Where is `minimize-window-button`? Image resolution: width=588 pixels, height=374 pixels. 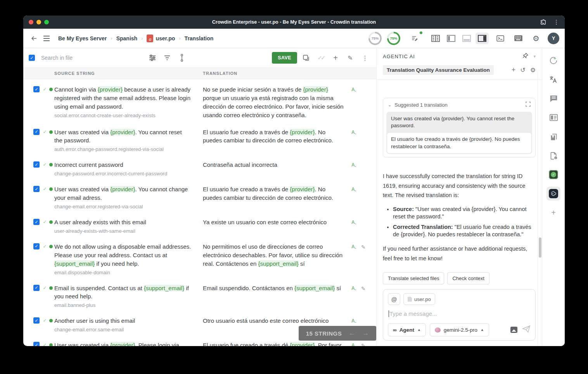
minimize-window-button is located at coordinates (39, 22).